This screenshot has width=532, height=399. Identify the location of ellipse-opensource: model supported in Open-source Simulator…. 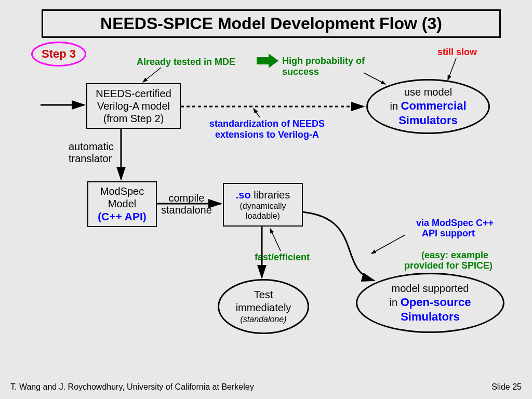
(430, 303).